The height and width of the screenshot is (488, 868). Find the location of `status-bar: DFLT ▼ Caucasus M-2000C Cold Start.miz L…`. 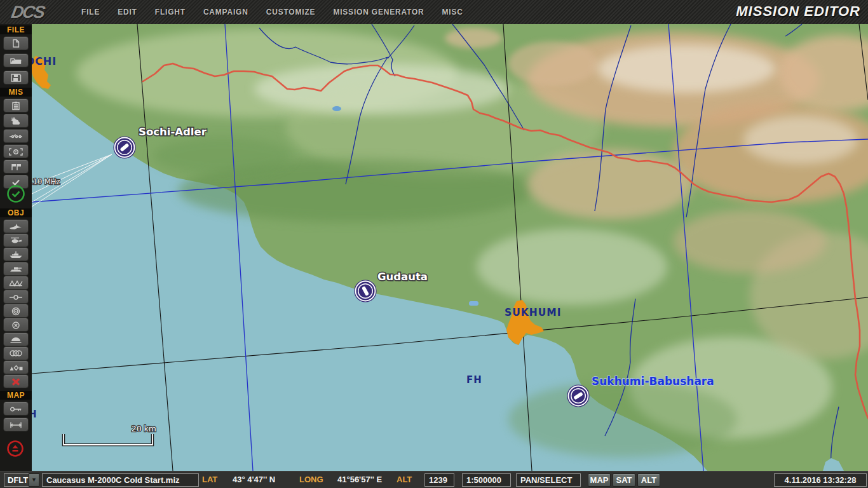

status-bar: DFLT ▼ Caucasus M-2000C Cold Start.miz L… is located at coordinates (434, 479).